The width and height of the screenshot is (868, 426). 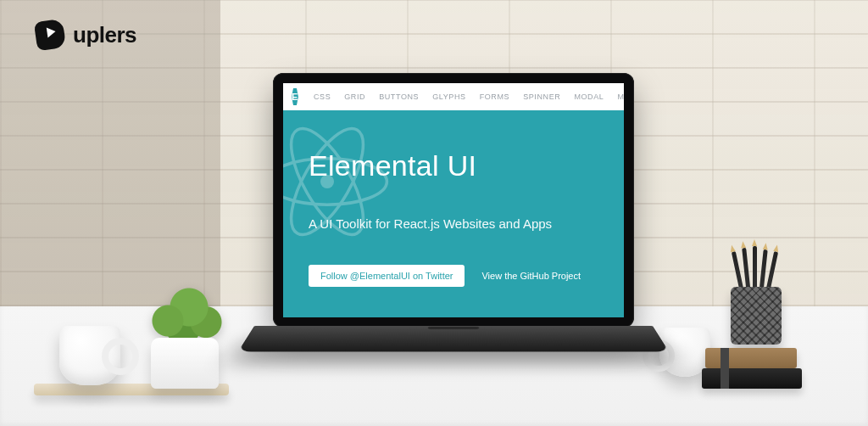 I want to click on nav-links: CSS GRID BUTTONS GLYPHS FORMS SPINNER MO…, so click(x=469, y=97).